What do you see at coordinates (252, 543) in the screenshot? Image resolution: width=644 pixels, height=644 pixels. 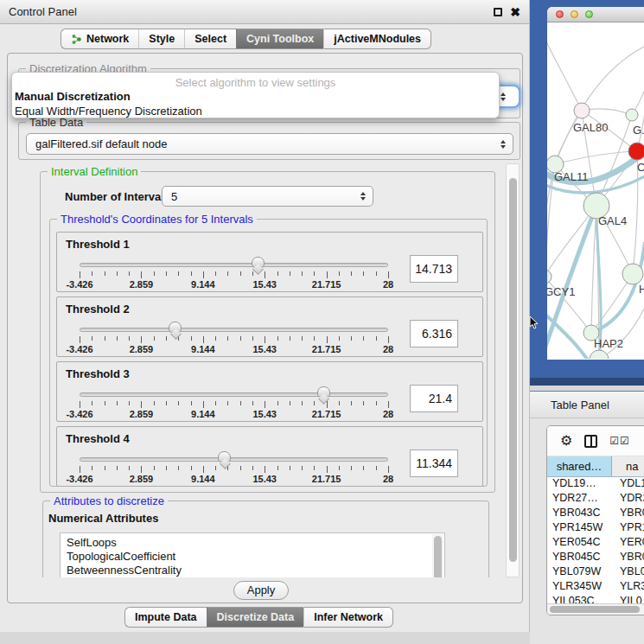 I see `attribute-item-selfloops: SelfLoops` at bounding box center [252, 543].